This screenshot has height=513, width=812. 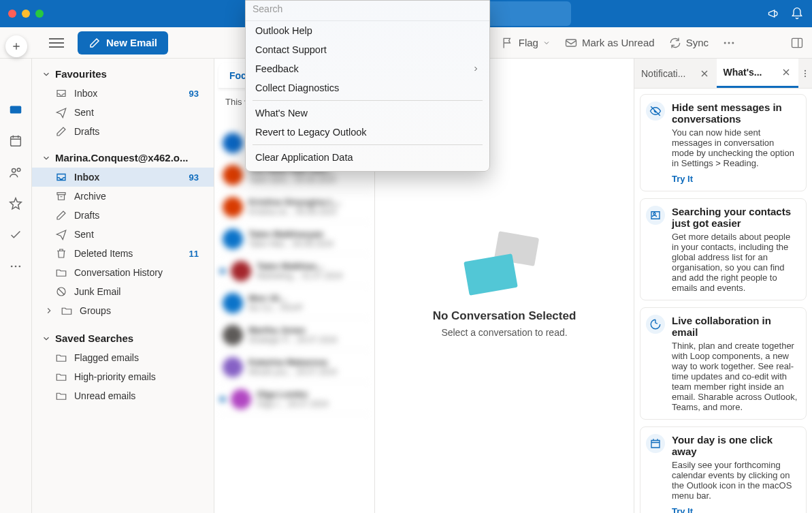 I want to click on help-feedback: Feedback, so click(x=368, y=69).